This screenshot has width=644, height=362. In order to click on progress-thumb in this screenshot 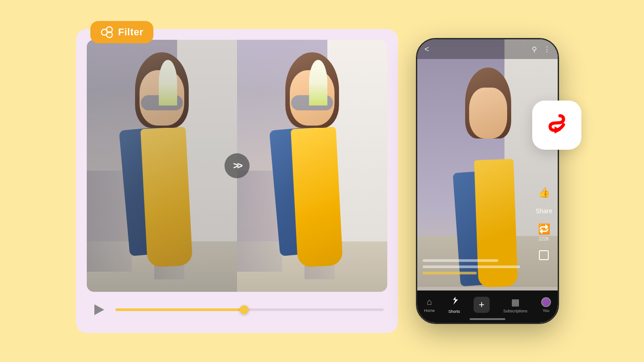, I will do `click(244, 310)`.